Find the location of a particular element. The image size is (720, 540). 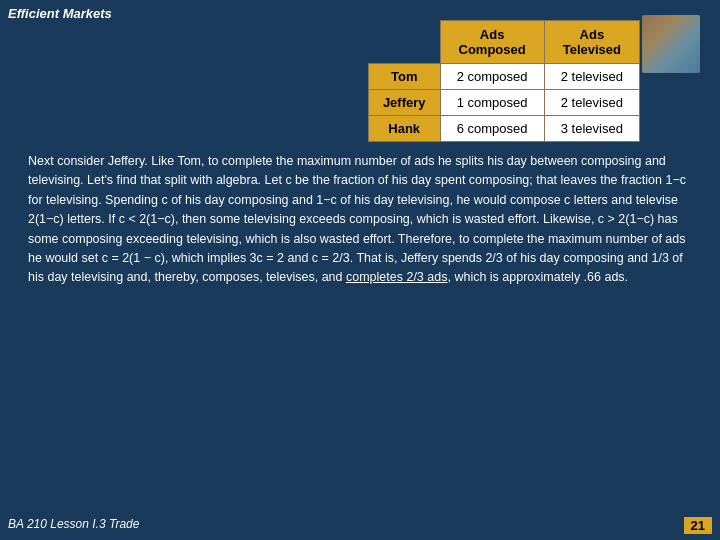

hank-televised: 3 televised is located at coordinates (592, 129).